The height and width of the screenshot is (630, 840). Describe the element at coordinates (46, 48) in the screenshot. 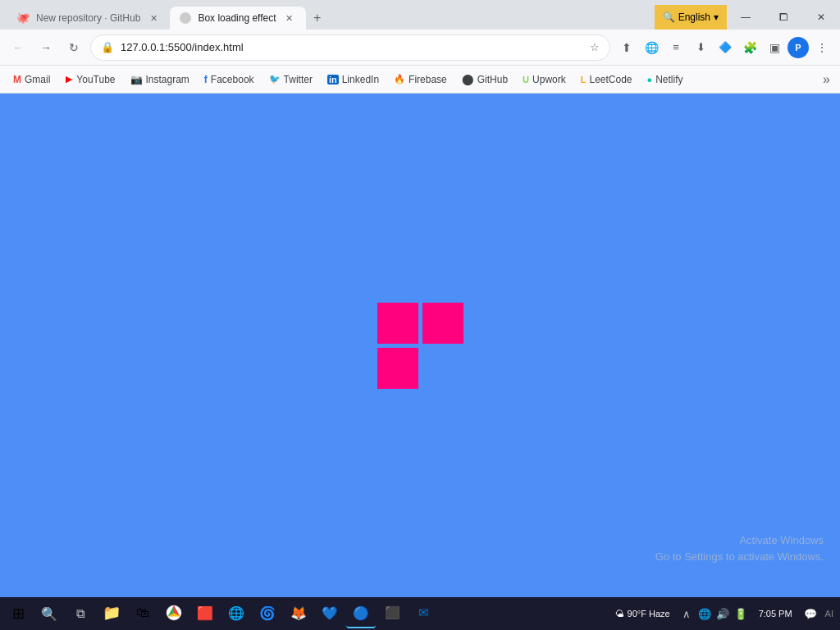

I see `forward-button: →` at that location.